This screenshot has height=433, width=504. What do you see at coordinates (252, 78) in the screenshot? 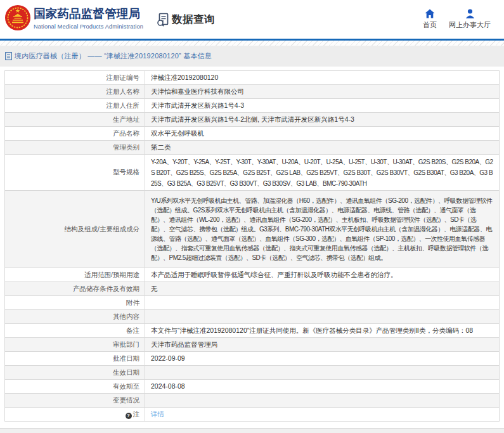
I see `table-row: 注册证编号津械注准20192080120` at bounding box center [252, 78].